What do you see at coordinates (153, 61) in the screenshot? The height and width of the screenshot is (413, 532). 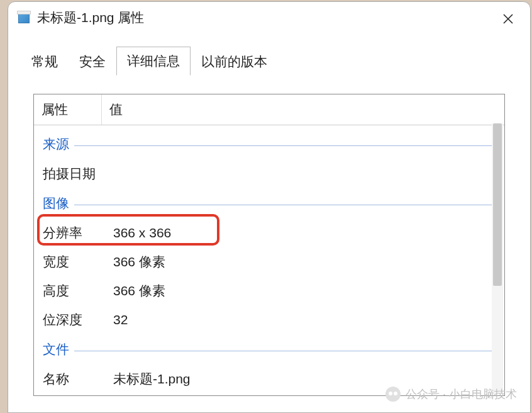 I see `tab-details: 详细信息` at bounding box center [153, 61].